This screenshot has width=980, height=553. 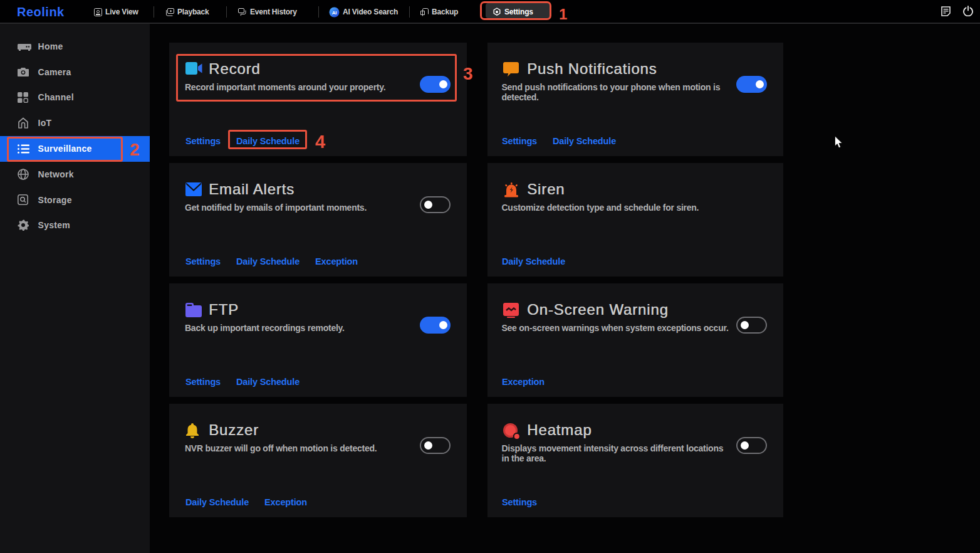 I want to click on svg-text: AI, so click(x=335, y=13).